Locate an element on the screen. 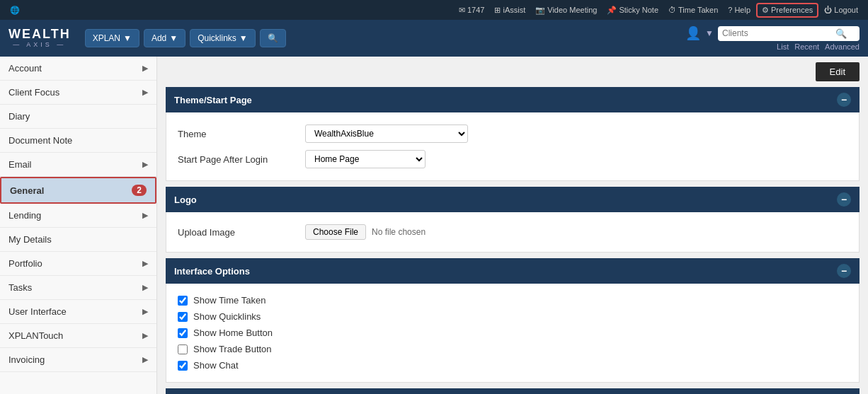  top-bar-right: ✉ 1747 ⊞ iAssist 📷 Video Meeting 📌 Stick… is located at coordinates (658, 10).